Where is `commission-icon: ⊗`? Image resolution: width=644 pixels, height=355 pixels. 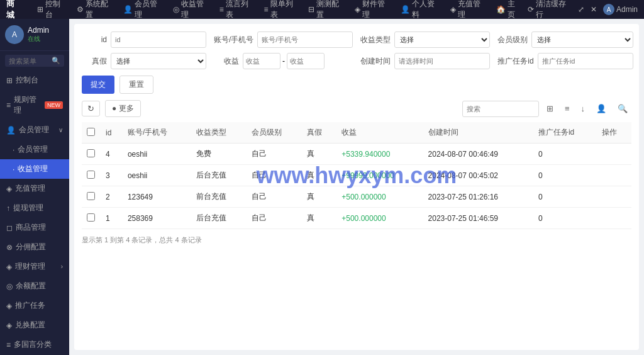 commission-icon: ⊗ is located at coordinates (9, 247).